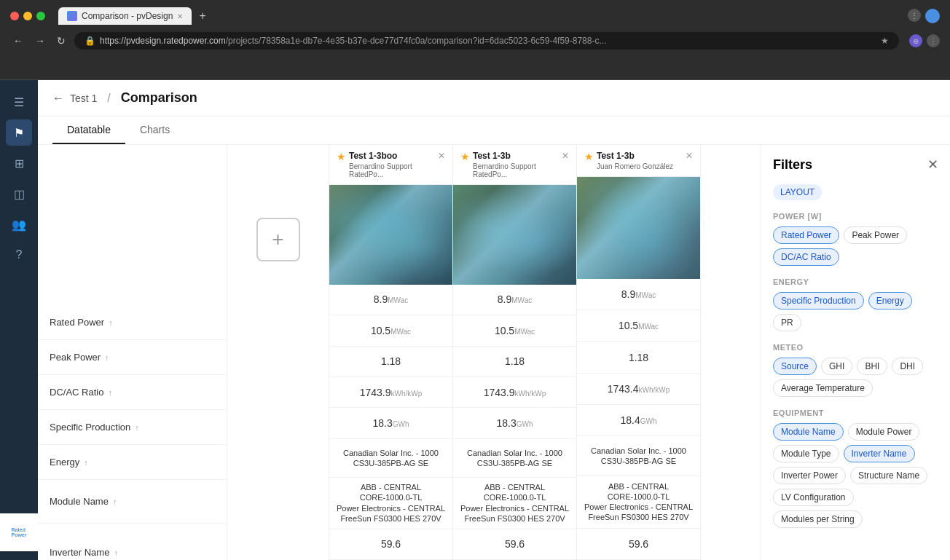  I want to click on sidebar-item-help: ?, so click(19, 255).